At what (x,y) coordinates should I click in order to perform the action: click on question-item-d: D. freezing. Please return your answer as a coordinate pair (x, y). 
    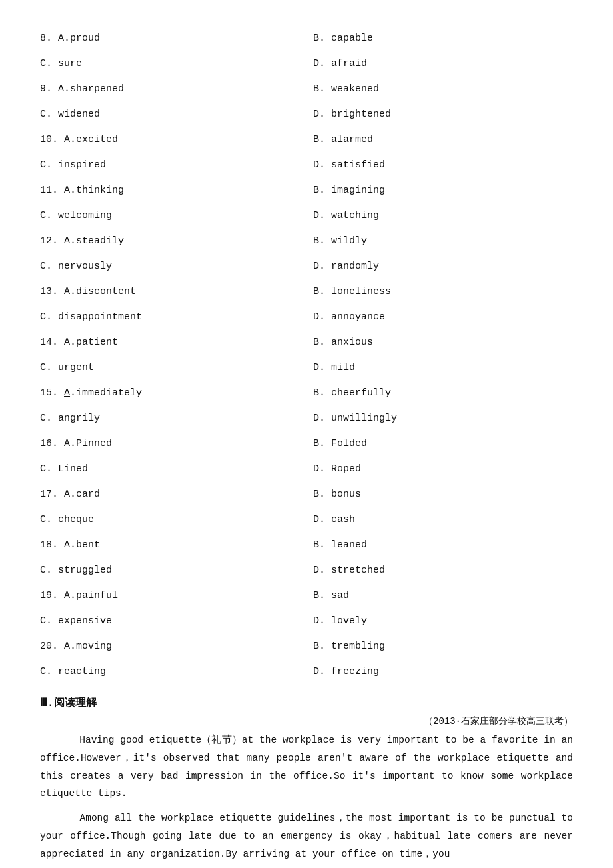
    Looking at the image, I should click on (443, 672).